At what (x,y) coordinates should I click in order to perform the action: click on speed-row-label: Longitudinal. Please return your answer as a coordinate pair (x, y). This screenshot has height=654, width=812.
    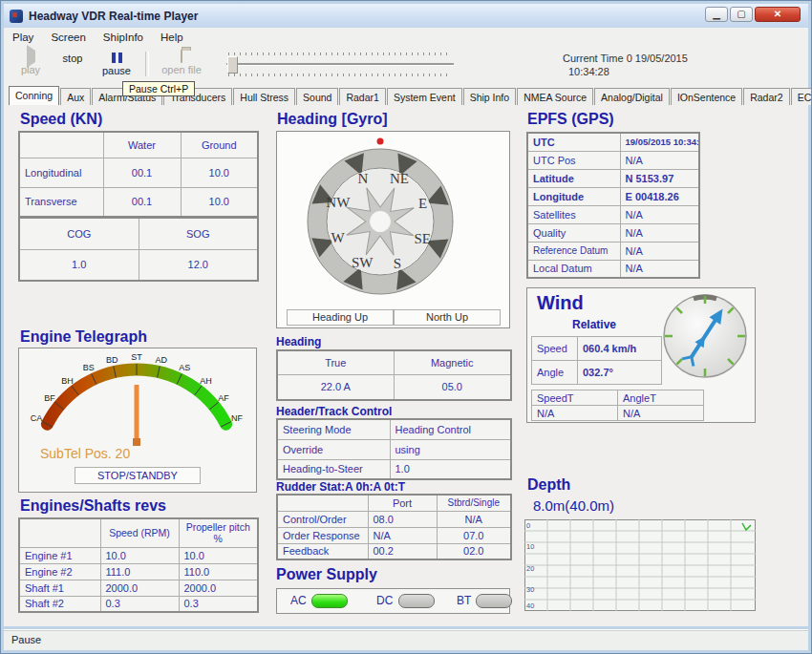
    Looking at the image, I should click on (61, 172).